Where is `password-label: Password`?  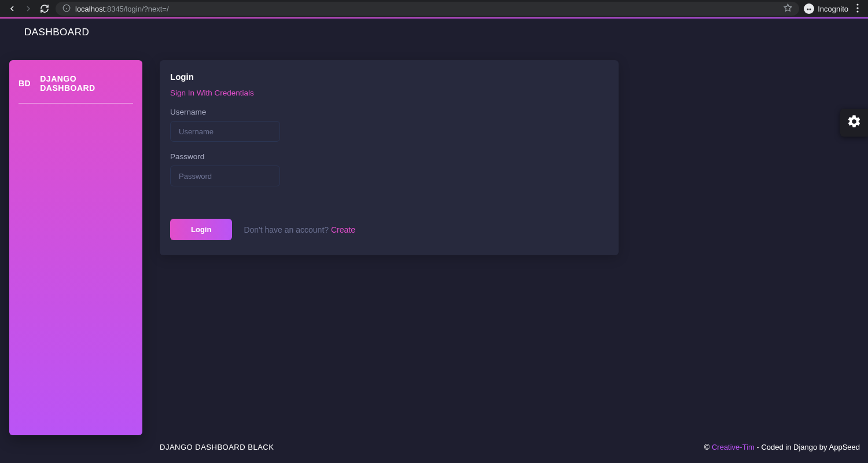 password-label: Password is located at coordinates (389, 156).